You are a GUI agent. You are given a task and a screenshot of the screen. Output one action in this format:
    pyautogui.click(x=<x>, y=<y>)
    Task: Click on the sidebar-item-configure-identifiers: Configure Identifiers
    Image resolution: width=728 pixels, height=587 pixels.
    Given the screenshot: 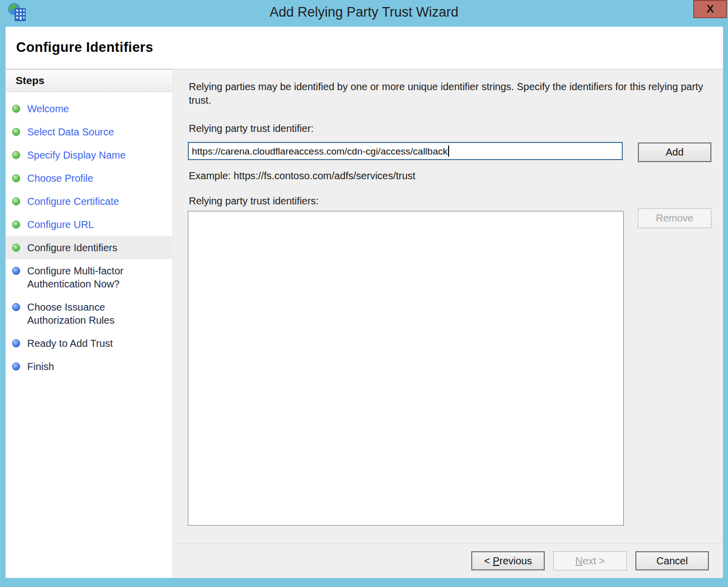 What is the action you would take?
    pyautogui.click(x=89, y=248)
    